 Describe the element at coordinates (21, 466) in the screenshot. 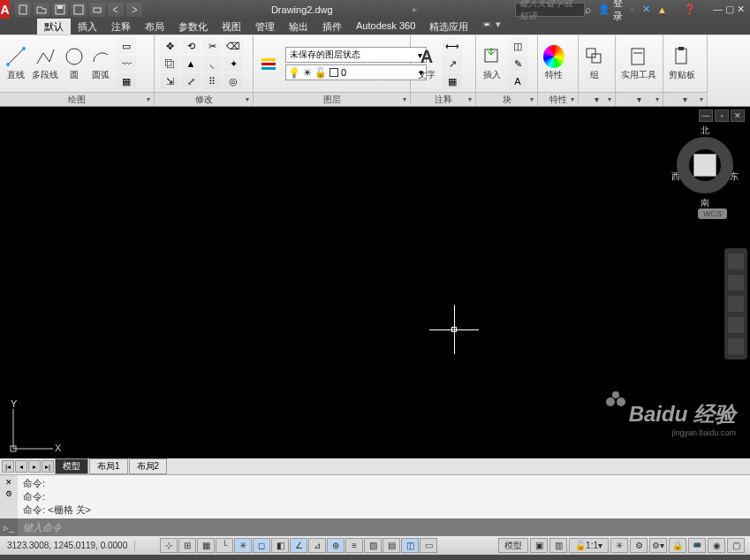

I see `tab-prev-icon: ◂` at that location.